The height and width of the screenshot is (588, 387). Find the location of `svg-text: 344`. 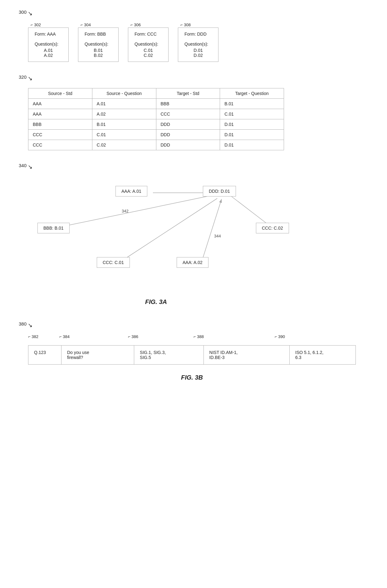

svg-text: 344 is located at coordinates (218, 236).